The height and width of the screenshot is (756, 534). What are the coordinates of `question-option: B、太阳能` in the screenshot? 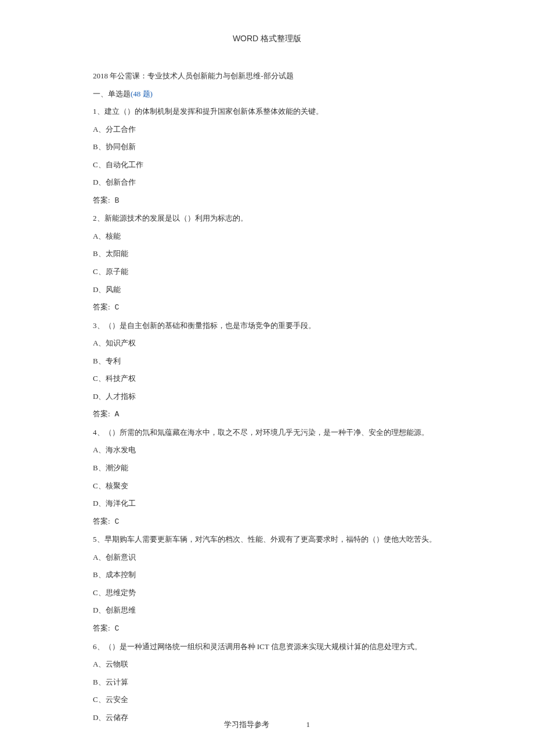 It's located at (267, 254).